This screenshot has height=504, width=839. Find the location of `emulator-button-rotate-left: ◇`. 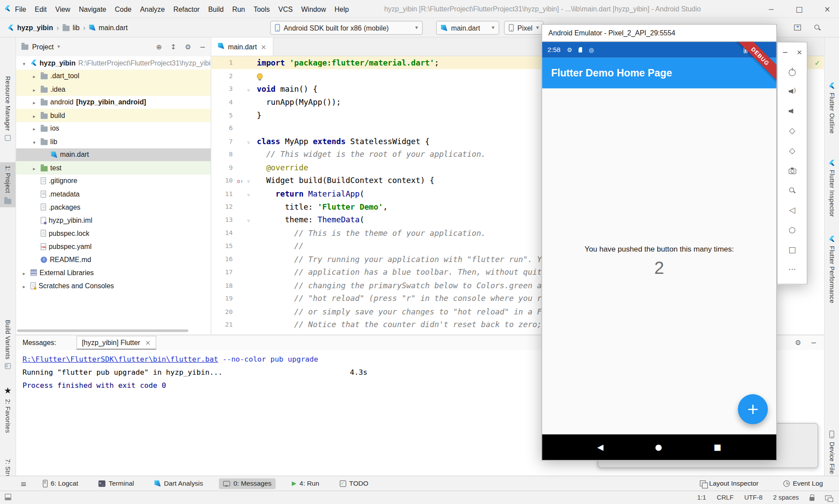

emulator-button-rotate-left: ◇ is located at coordinates (792, 131).